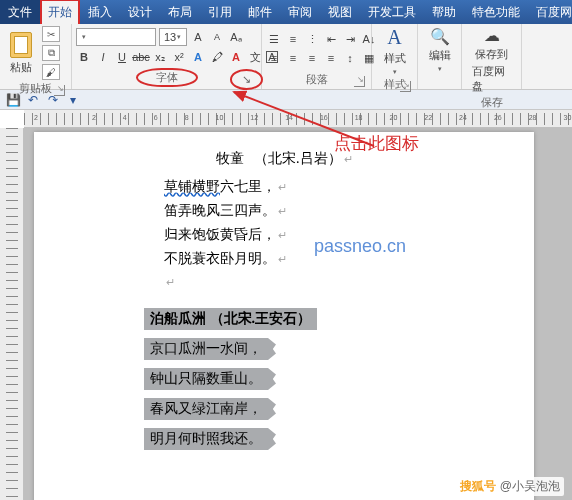 This screenshot has height=500, width=572. What do you see at coordinates (440, 56) in the screenshot?
I see `group-editing: 🔍 编辑▾` at bounding box center [440, 56].